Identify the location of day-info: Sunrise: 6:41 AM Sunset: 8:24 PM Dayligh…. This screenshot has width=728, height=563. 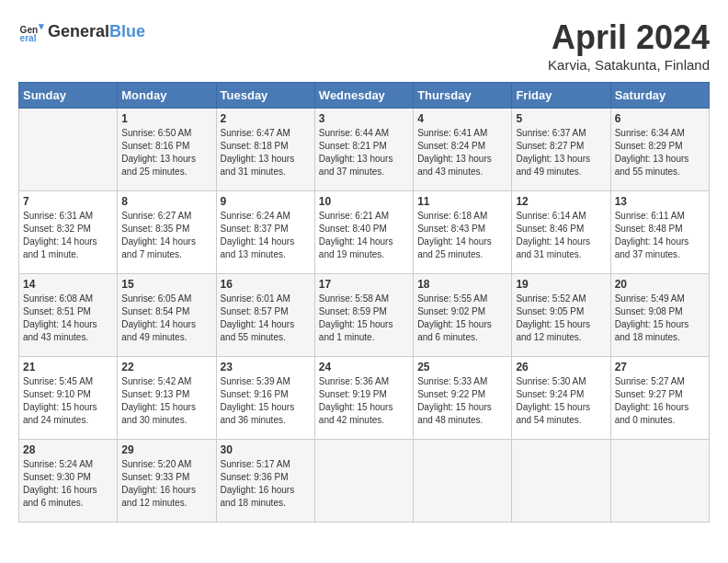
(462, 153).